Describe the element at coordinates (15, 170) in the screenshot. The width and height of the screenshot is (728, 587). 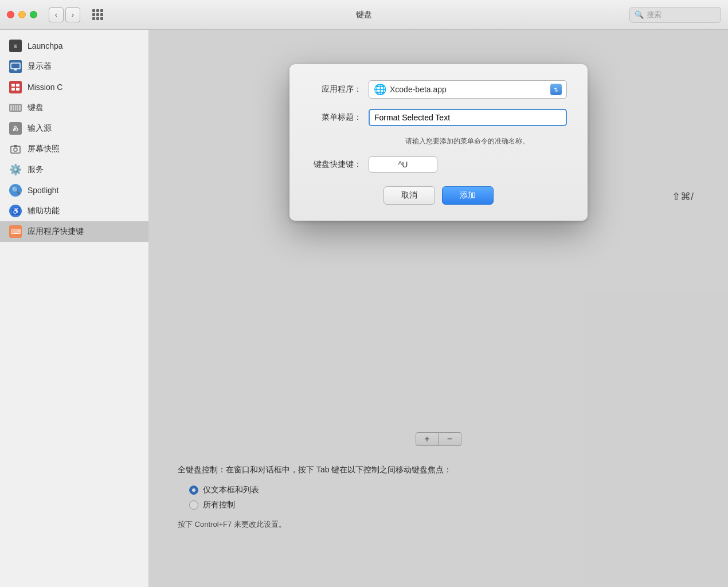
I see `services-icon: ⚙️` at that location.